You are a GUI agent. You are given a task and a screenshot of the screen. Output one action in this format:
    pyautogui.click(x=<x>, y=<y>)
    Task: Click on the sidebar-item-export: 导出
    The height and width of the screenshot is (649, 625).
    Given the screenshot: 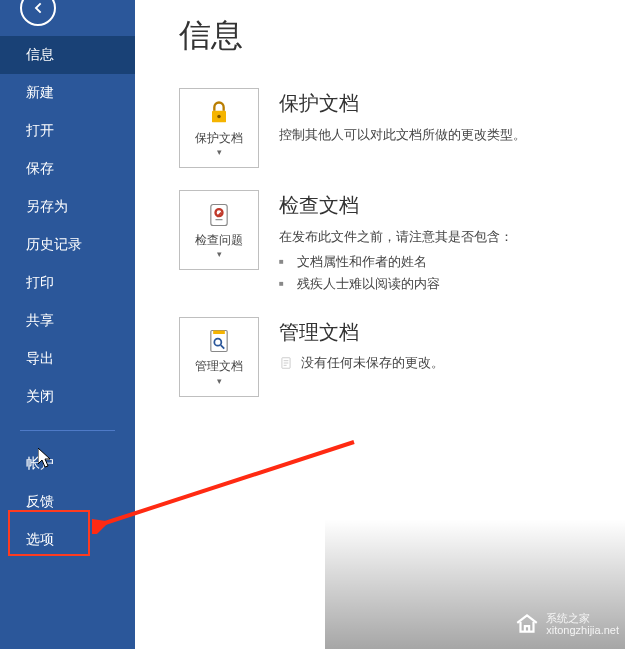 What is the action you would take?
    pyautogui.click(x=68, y=359)
    